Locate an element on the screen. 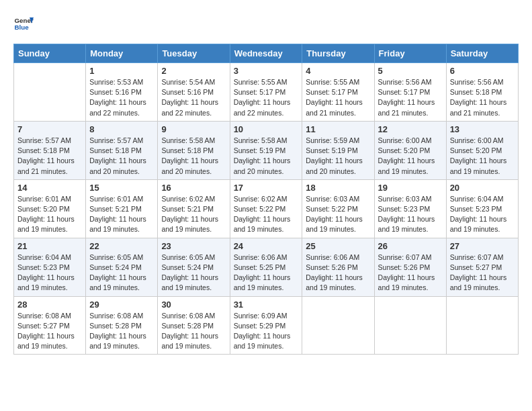 Image resolution: width=532 pixels, height=411 pixels. day-info: Sunrise: 5:58 AM Sunset: 5:18 PM Dayligh… is located at coordinates (193, 156).